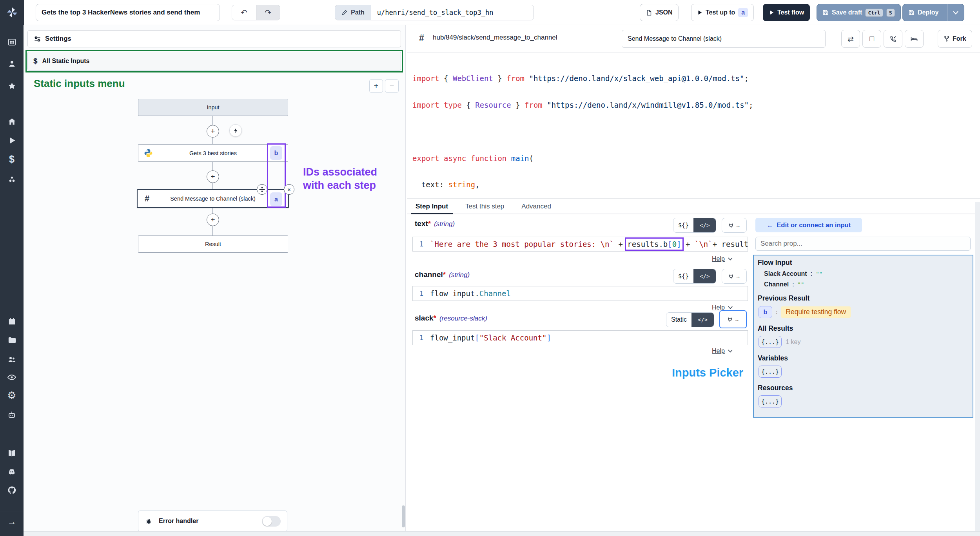  I want to click on result-node-label: Result, so click(213, 244).